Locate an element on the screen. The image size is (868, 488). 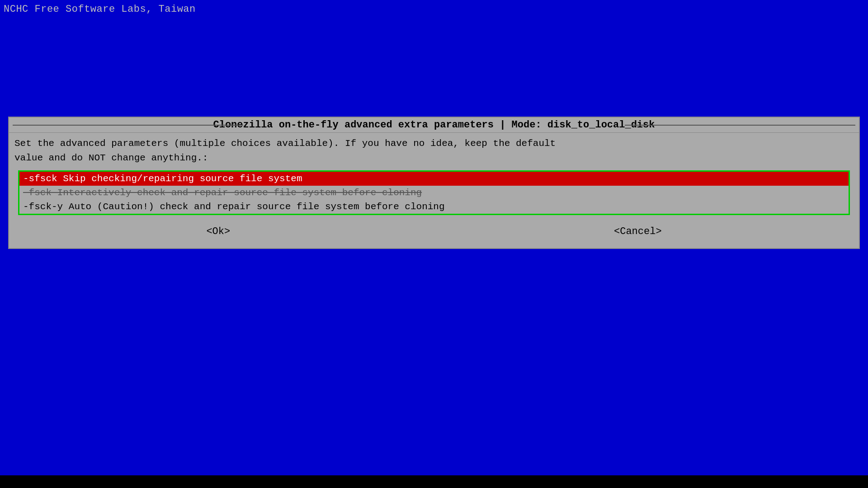
list-item: -sfsck Skip checking/repairing source fi… is located at coordinates (434, 179).